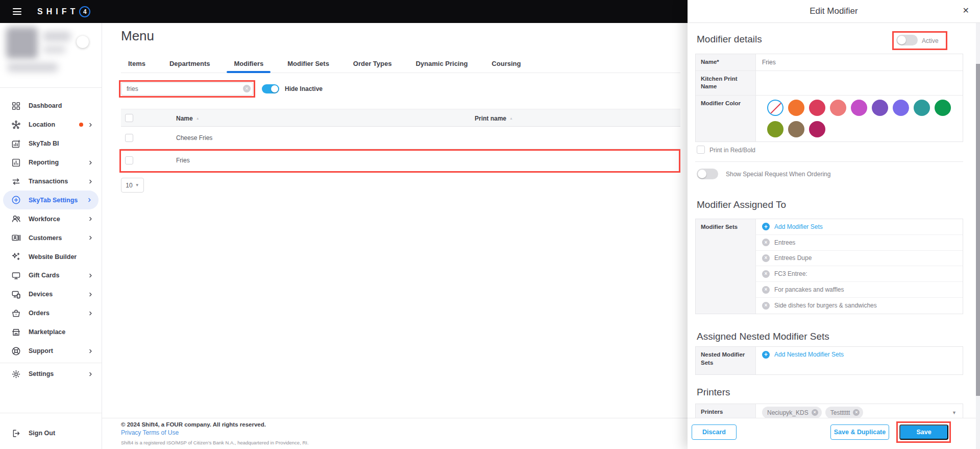 The width and height of the screenshot is (980, 449). What do you see at coordinates (701, 150) in the screenshot?
I see `print-red-bold-checkbox` at bounding box center [701, 150].